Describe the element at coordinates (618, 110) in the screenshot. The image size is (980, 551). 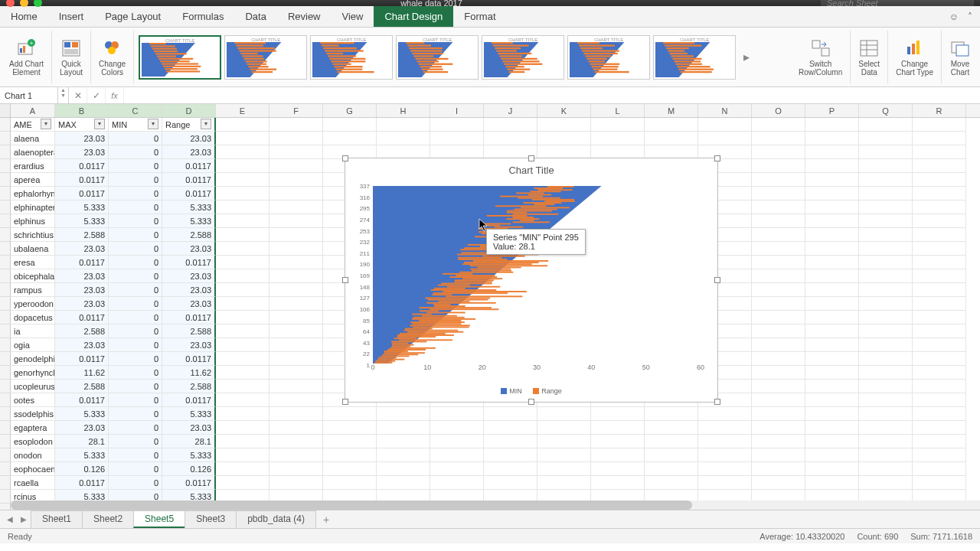
I see `column-header-L: L` at that location.